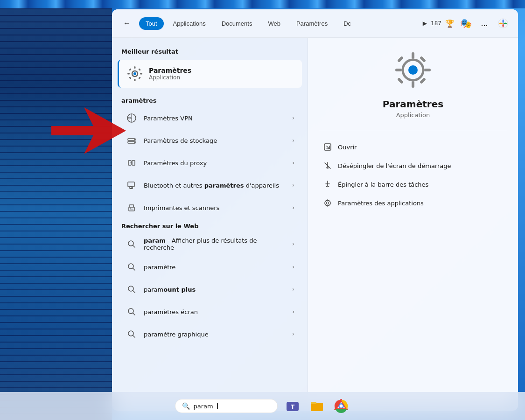 This screenshot has width=525, height=420. Describe the element at coordinates (89, 131) in the screenshot. I see `red-arrow` at that location.